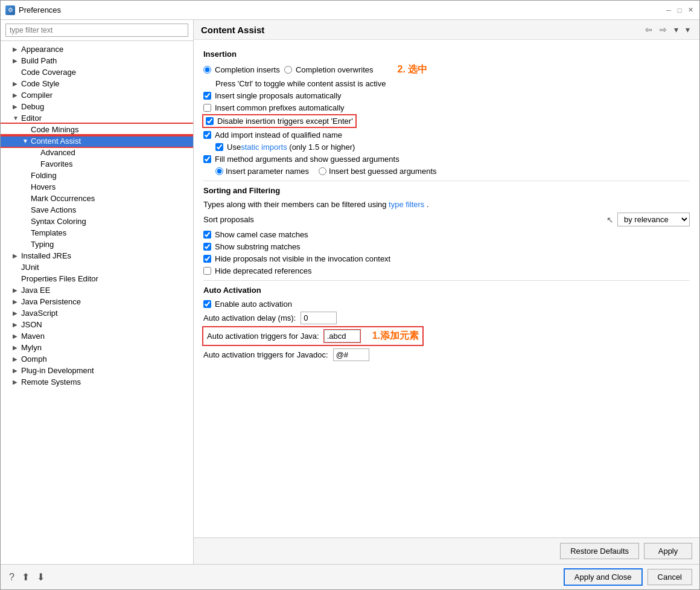 This screenshot has width=700, height=590. What do you see at coordinates (34, 359) in the screenshot?
I see `sidebar-item-label: Oomph` at bounding box center [34, 359].